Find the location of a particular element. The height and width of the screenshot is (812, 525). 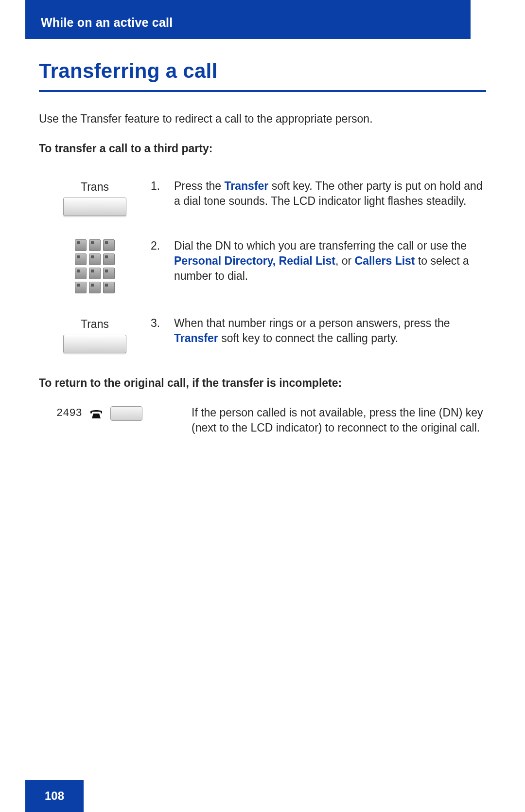

intro-text: Use the Transfer feature to redirect a c… is located at coordinates (262, 119).